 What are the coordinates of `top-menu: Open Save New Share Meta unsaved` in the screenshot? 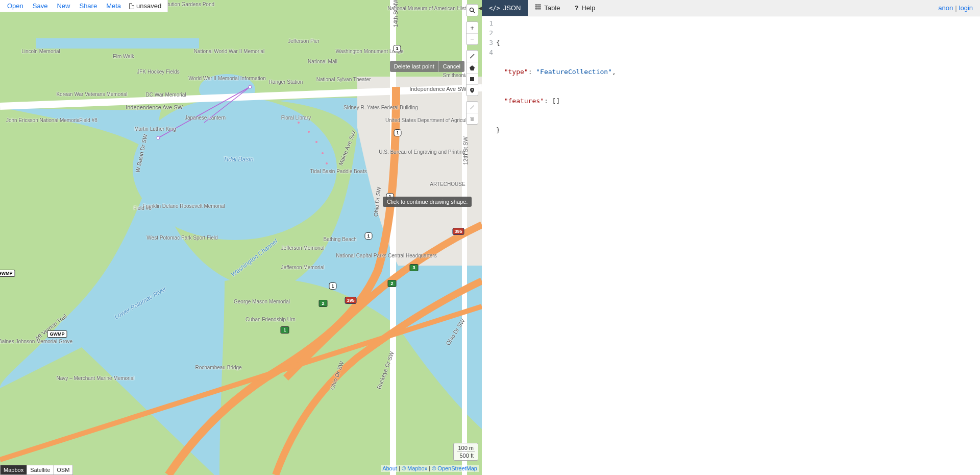 It's located at (84, 6).